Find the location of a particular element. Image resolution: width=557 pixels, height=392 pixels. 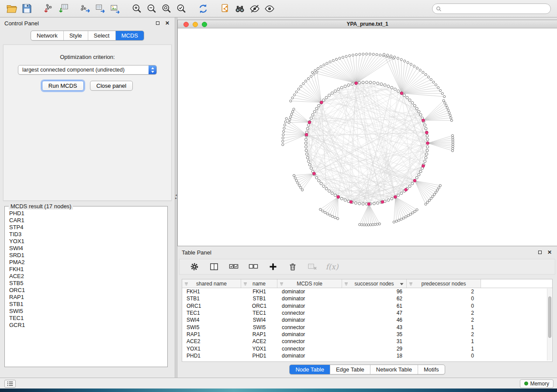

column-header-MCDS-role: MCDS role is located at coordinates (310, 284).